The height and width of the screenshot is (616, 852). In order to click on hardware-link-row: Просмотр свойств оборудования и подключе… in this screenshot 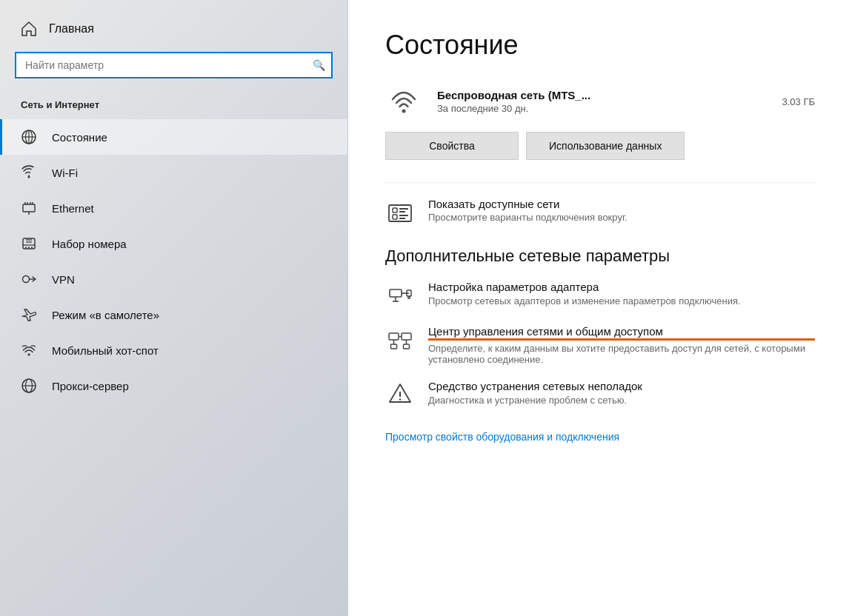, I will do `click(600, 437)`.